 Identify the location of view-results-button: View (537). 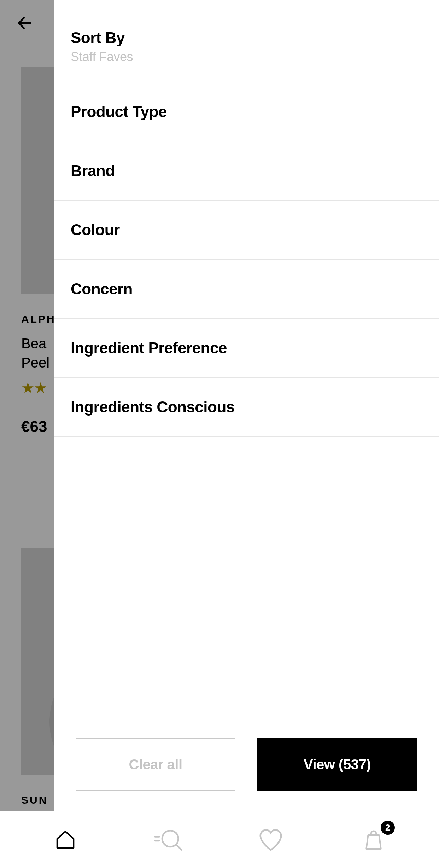
(337, 764).